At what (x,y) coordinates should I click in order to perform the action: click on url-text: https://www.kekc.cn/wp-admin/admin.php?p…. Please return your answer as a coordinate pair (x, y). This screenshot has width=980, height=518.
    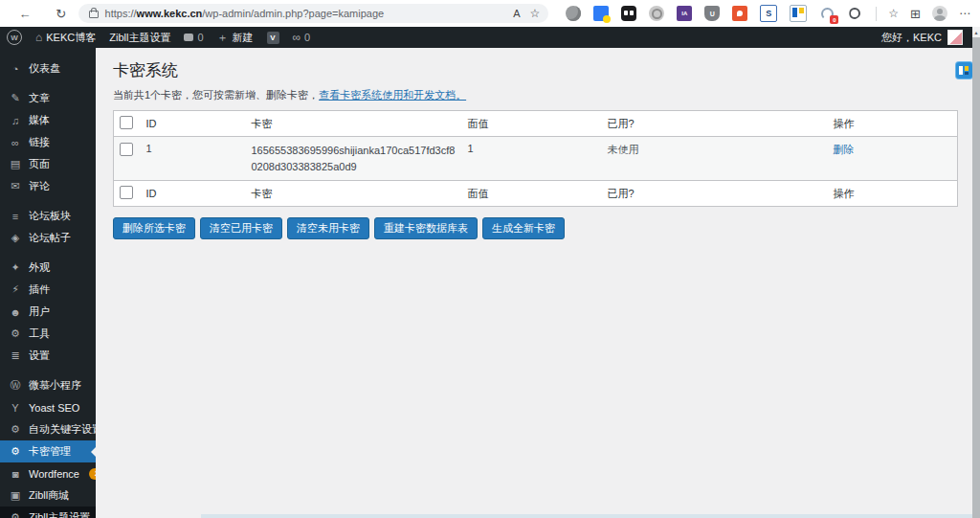
    Looking at the image, I should click on (245, 13).